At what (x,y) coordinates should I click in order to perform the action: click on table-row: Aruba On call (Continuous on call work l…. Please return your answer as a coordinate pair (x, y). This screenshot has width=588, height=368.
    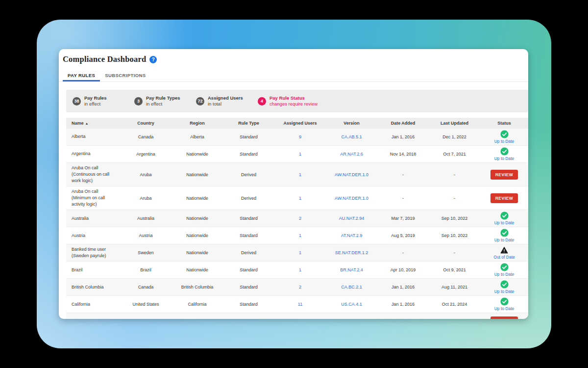
    Looking at the image, I should click on (297, 175).